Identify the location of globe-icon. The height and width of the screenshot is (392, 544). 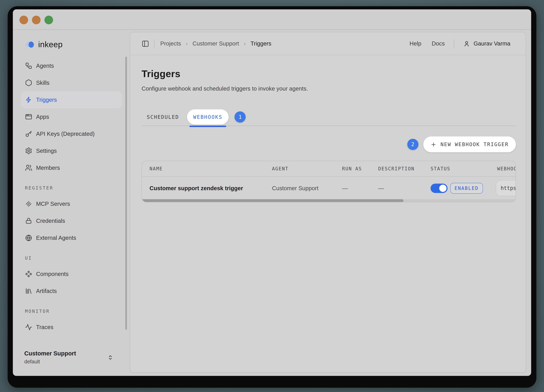
(29, 238).